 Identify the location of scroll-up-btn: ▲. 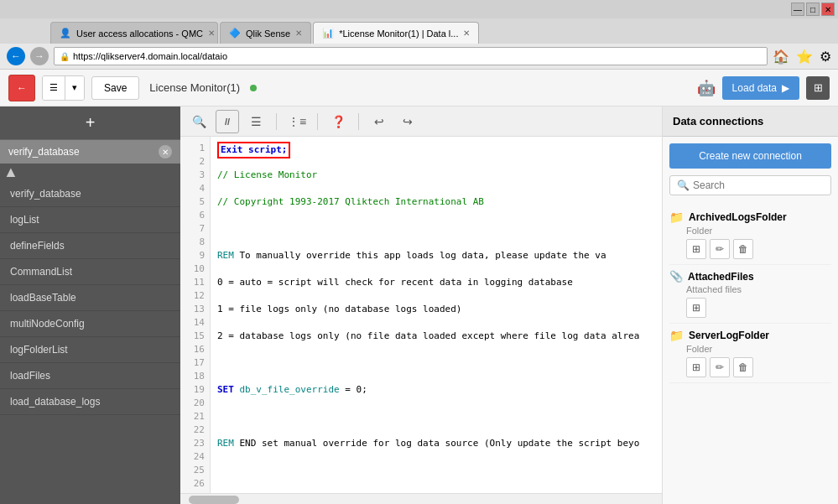
(11, 173).